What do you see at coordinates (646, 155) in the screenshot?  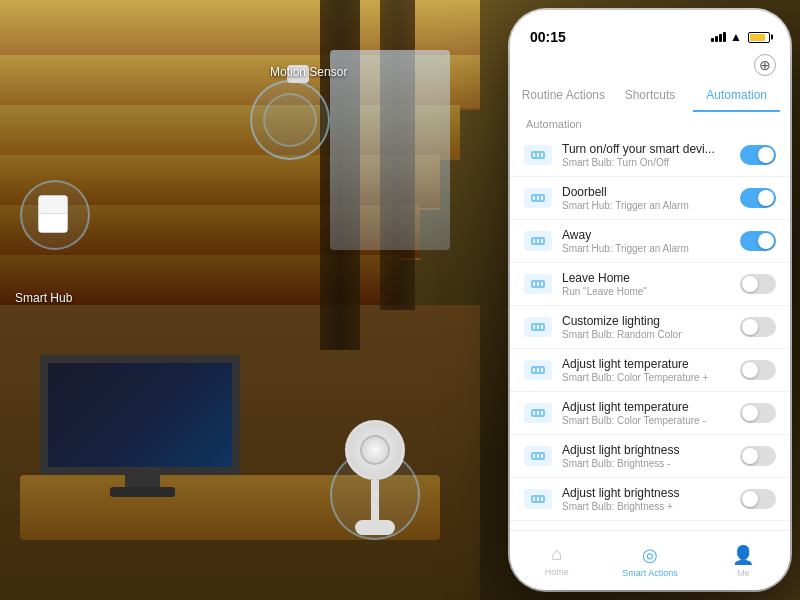 I see `automation-text-0: Turn on/off your smart devi... Smart Bul…` at bounding box center [646, 155].